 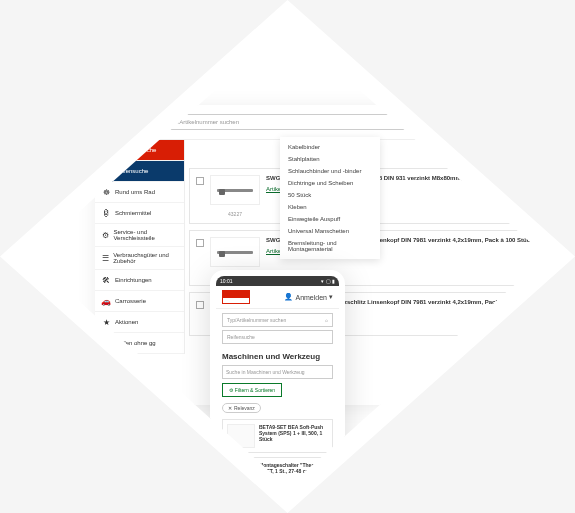 What do you see at coordinates (242, 408) in the screenshot?
I see `sort-chip: ✕ Relevanz` at bounding box center [242, 408].